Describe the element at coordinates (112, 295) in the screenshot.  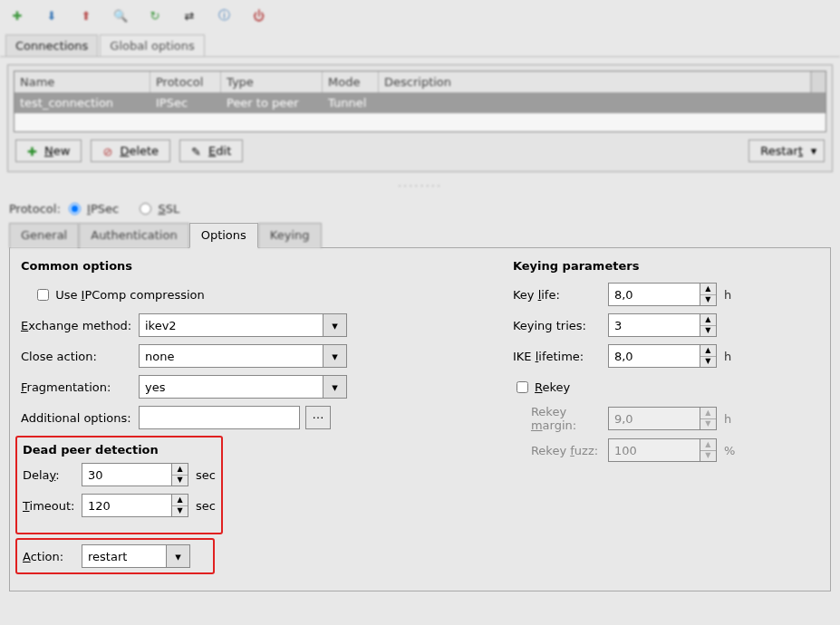
I see `ipcomp-label: Use IPComp compression` at that location.